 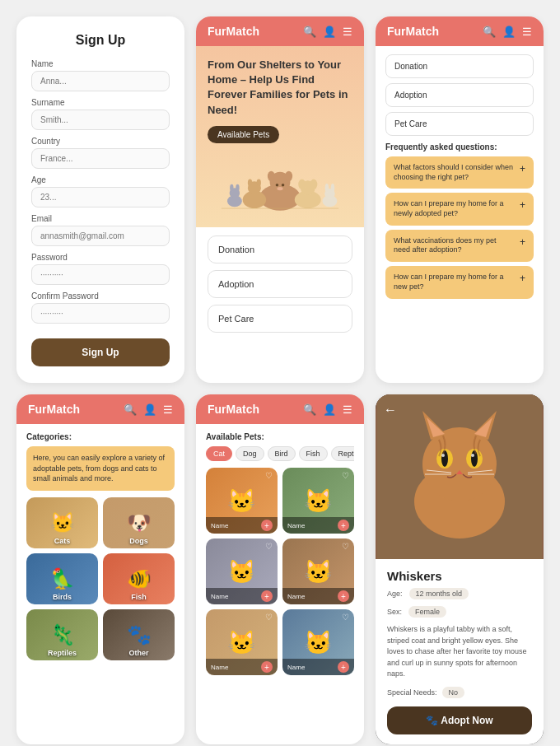 What do you see at coordinates (395, 594) in the screenshot?
I see `age-label: Age:` at bounding box center [395, 594].